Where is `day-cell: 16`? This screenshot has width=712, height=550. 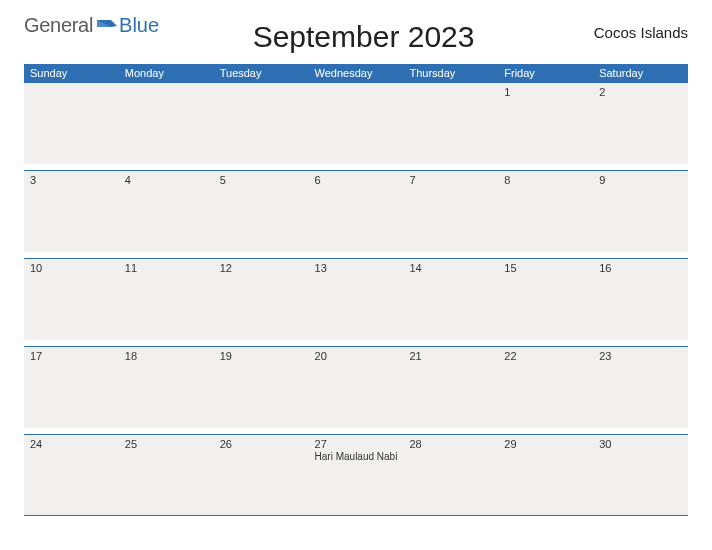 day-cell: 16 is located at coordinates (640, 300).